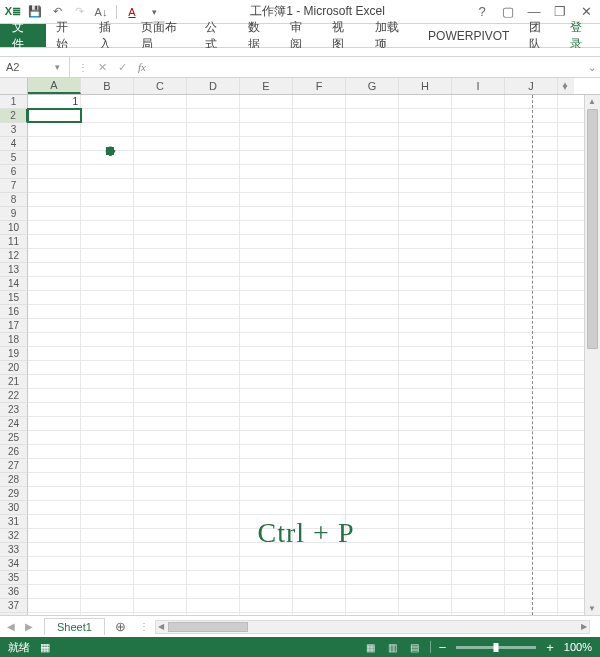 This screenshot has height=657, width=600. Describe the element at coordinates (372, 86) in the screenshot. I see `column-header-g: G` at that location.